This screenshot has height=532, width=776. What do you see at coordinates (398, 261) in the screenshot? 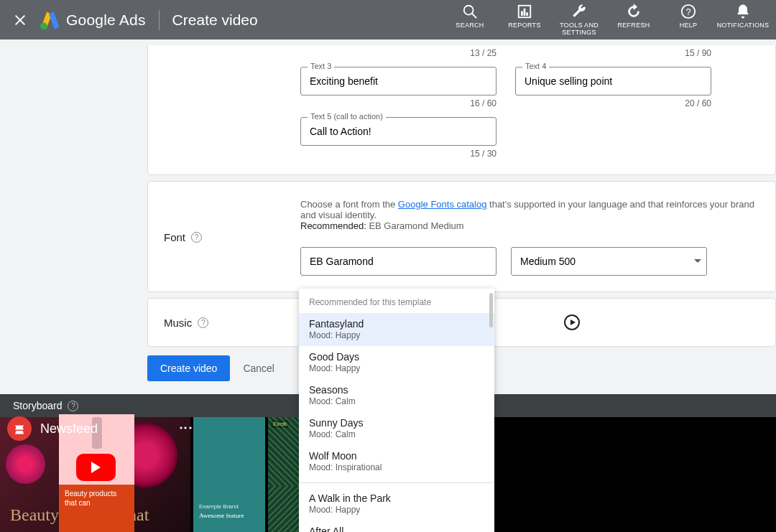
I see `font-family-input` at bounding box center [398, 261].